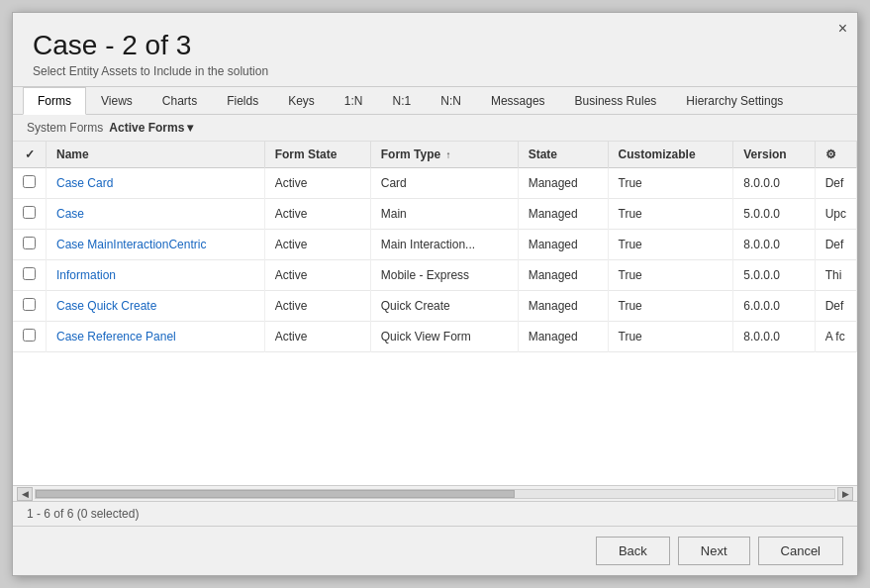  Describe the element at coordinates (715, 550) in the screenshot. I see `next-button: Next` at that location.